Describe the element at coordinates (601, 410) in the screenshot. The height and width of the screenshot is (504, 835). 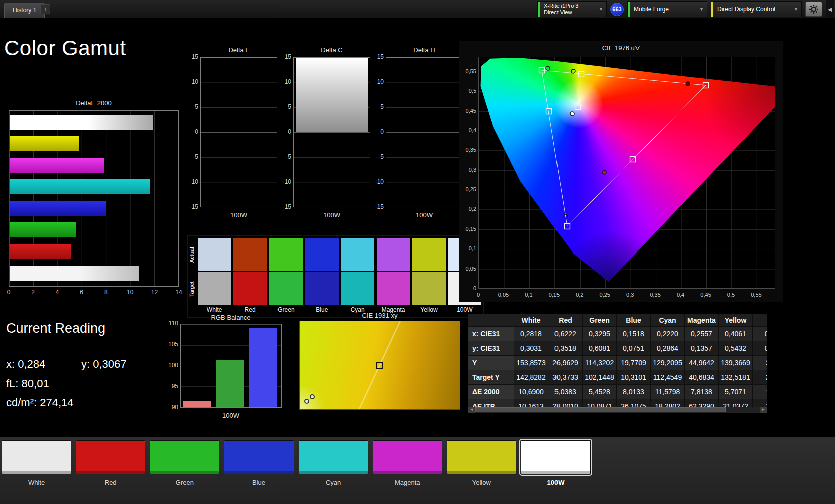
I see `scrollbar-thumb` at that location.